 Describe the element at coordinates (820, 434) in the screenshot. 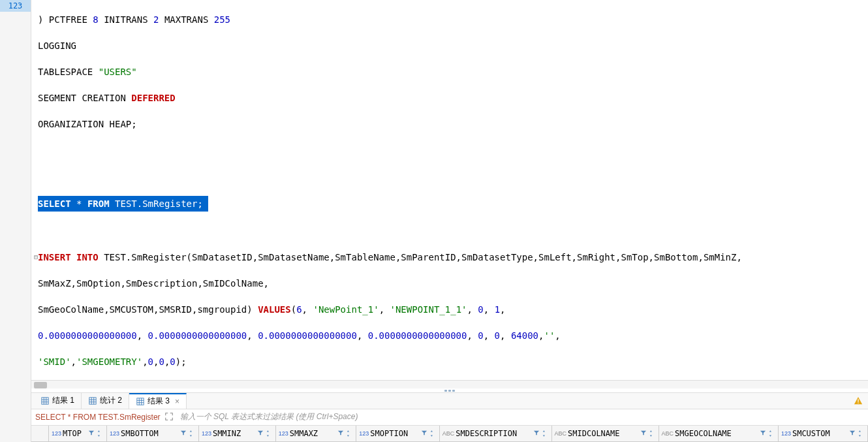

I see `column-name: SMCUSTOM` at that location.